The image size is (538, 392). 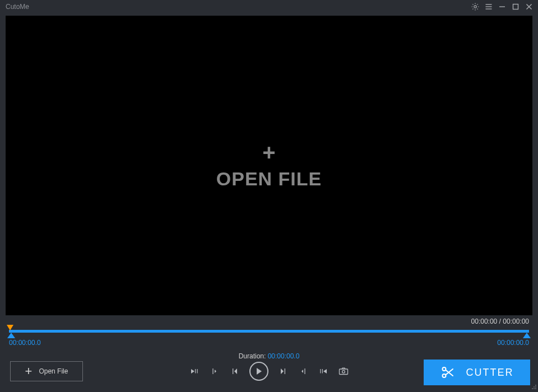 I want to click on playback-controls, so click(x=269, y=371).